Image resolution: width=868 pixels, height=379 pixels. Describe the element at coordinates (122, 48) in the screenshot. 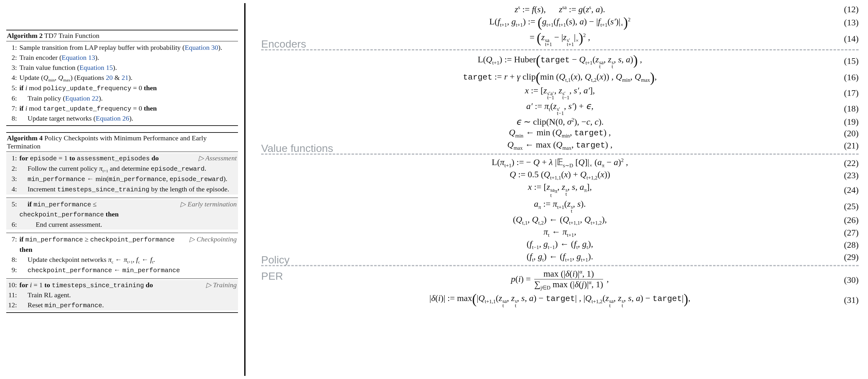

I see `alg-line: 1:Sample transition from LAP replay buff…` at that location.